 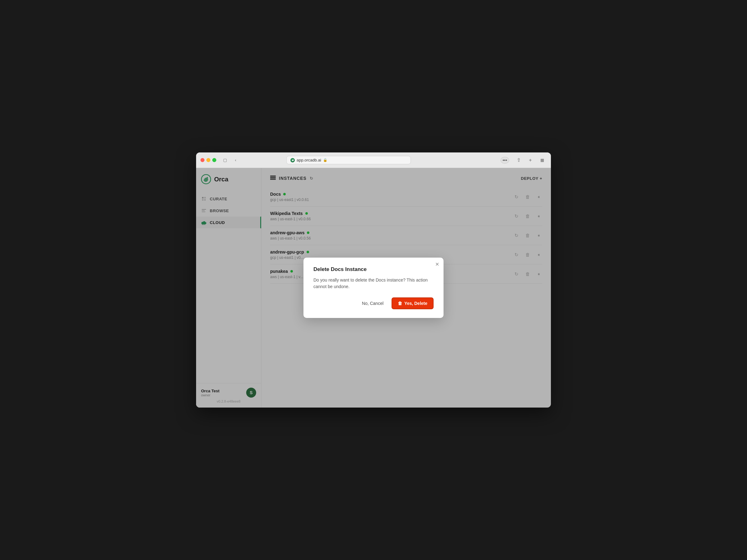 What do you see at coordinates (309, 160) in the screenshot?
I see `url-text: app.orcadb.ai` at bounding box center [309, 160].